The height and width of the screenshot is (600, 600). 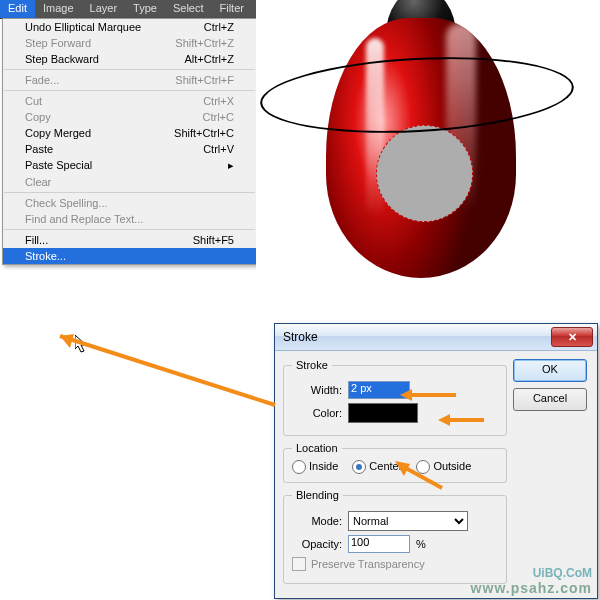 What do you see at coordinates (379, 544) in the screenshot?
I see `opacity-input: 100` at bounding box center [379, 544].